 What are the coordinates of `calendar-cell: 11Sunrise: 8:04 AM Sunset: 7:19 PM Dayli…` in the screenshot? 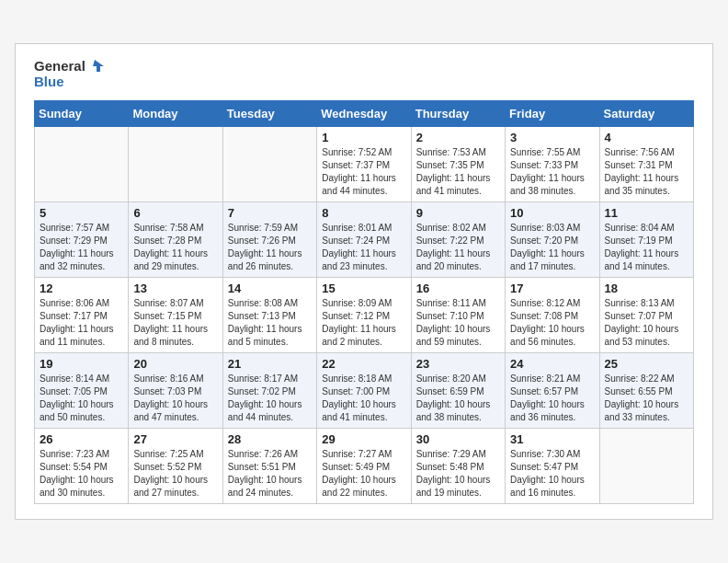 It's located at (646, 240).